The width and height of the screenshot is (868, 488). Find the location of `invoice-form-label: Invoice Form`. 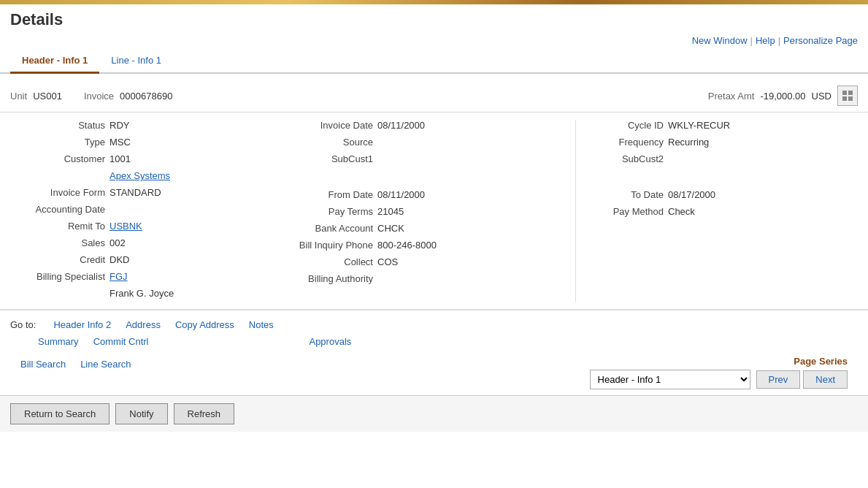

invoice-form-label: Invoice Form is located at coordinates (58, 193).